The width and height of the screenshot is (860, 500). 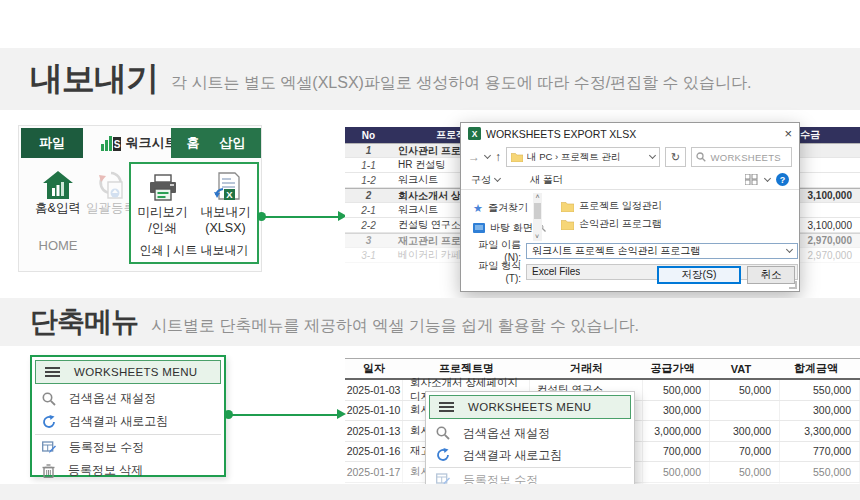 What do you see at coordinates (742, 157) in the screenshot?
I see `search-input: WORKSHEETS` at bounding box center [742, 157].